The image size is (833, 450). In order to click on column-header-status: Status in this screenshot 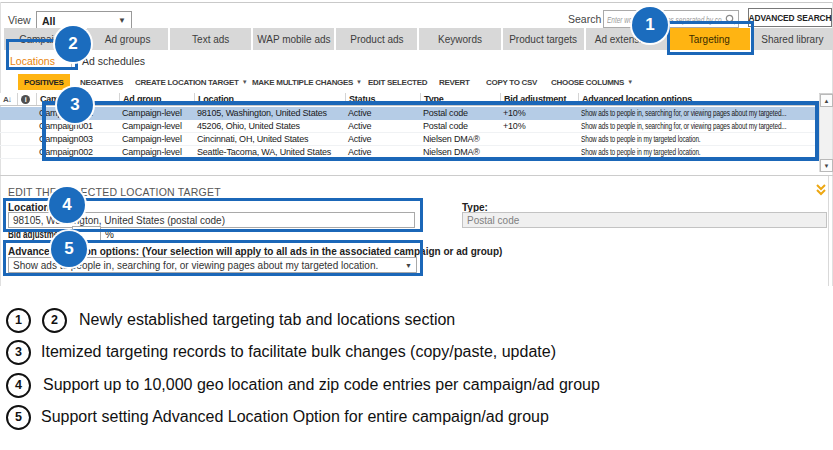, I will do `click(382, 99)`.